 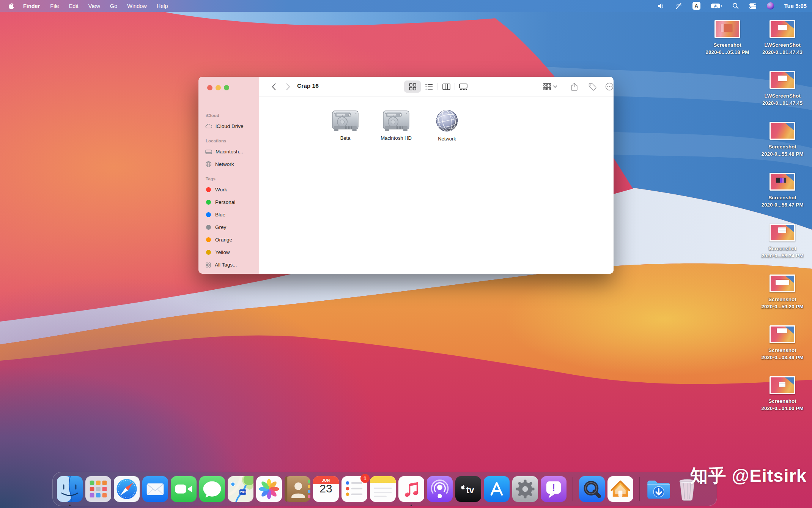 I want to click on zoom-button, so click(x=227, y=88).